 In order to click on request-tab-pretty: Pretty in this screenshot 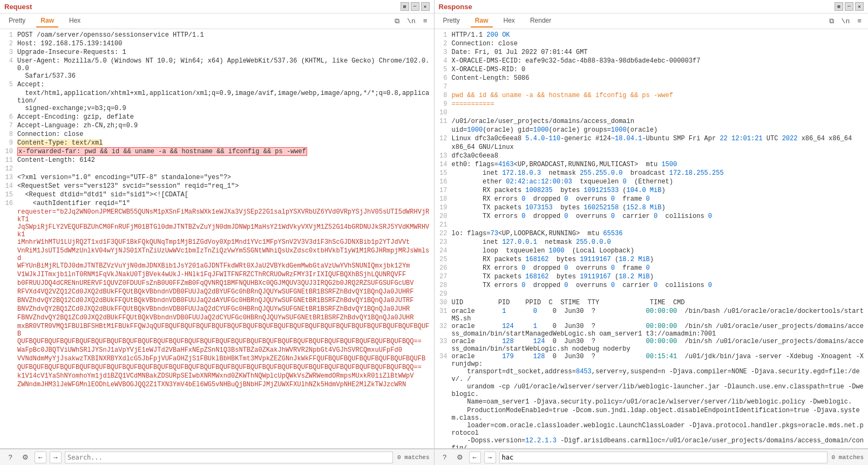, I will do `click(17, 21)`.